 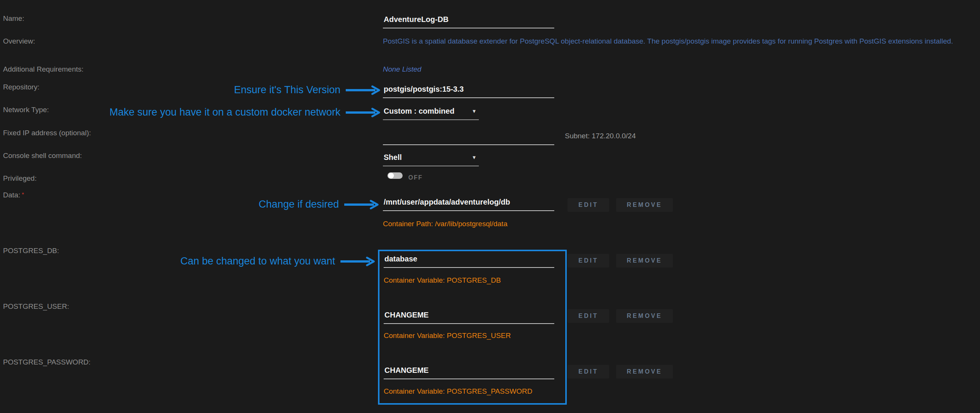 What do you see at coordinates (469, 373) in the screenshot?
I see `postgres-password-input` at bounding box center [469, 373].